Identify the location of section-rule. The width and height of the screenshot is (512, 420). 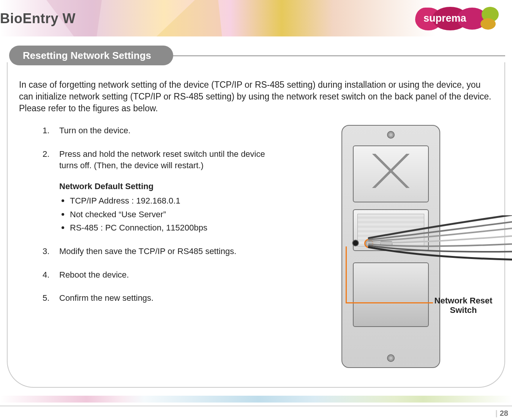
(334, 56).